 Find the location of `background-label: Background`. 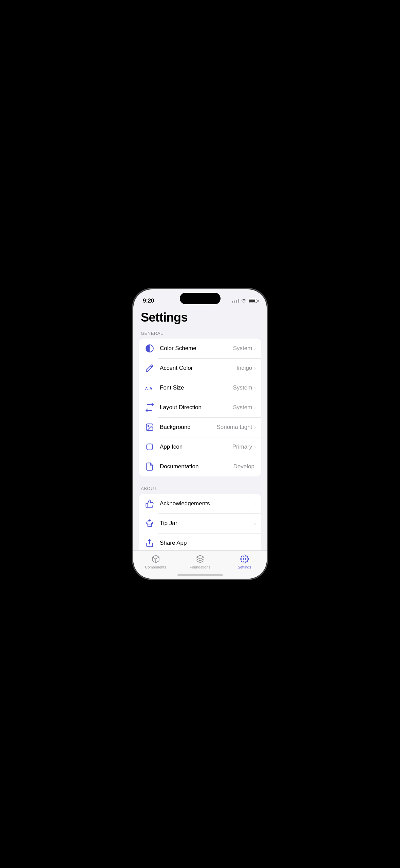

background-label: Background is located at coordinates (188, 427).